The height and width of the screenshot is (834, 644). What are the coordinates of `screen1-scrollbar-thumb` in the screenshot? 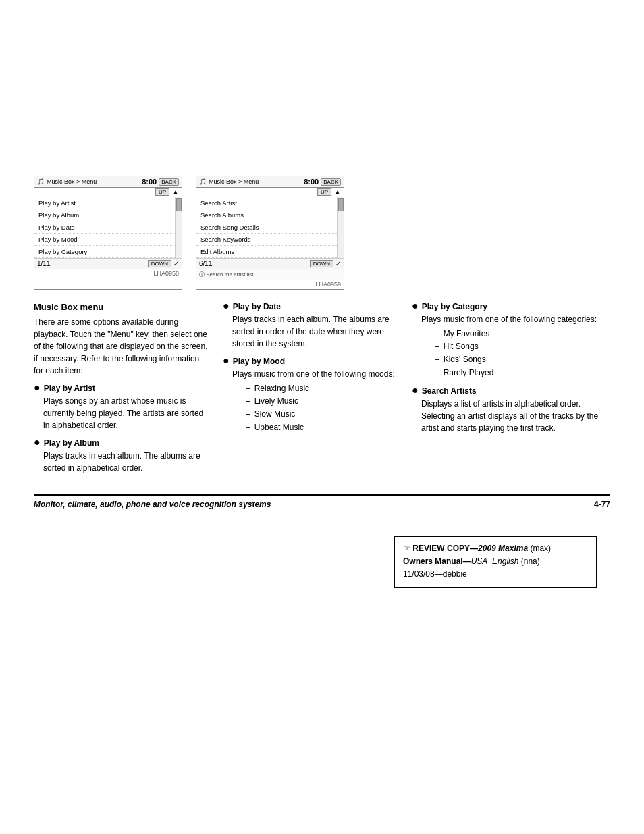 It's located at (179, 205).